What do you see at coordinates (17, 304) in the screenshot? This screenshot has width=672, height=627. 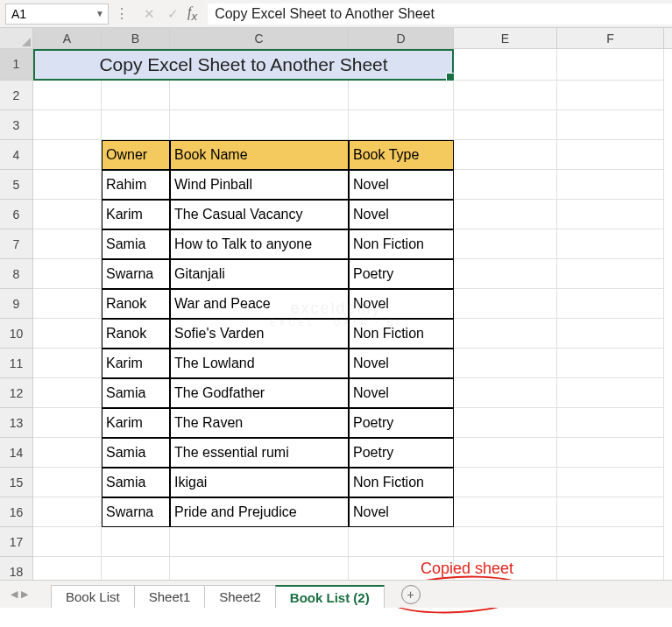 I see `row-header: 9` at bounding box center [17, 304].